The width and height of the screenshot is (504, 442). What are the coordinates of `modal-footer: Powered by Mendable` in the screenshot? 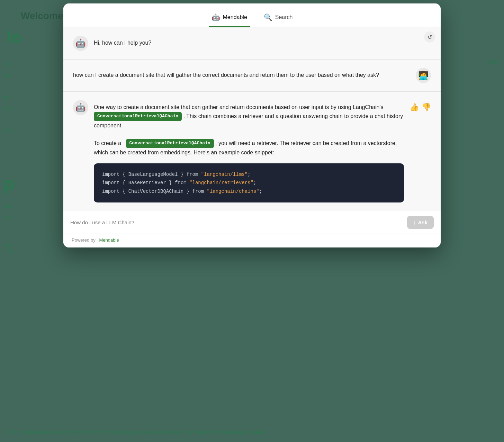 It's located at (252, 241).